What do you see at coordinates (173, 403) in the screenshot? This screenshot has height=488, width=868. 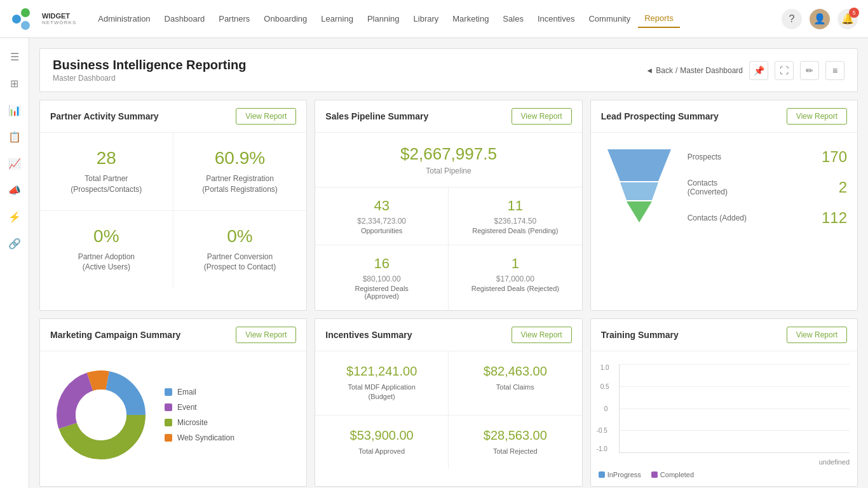 I see `marketing-campaign-card: Marketing Campaign Summary View Report` at bounding box center [173, 403].